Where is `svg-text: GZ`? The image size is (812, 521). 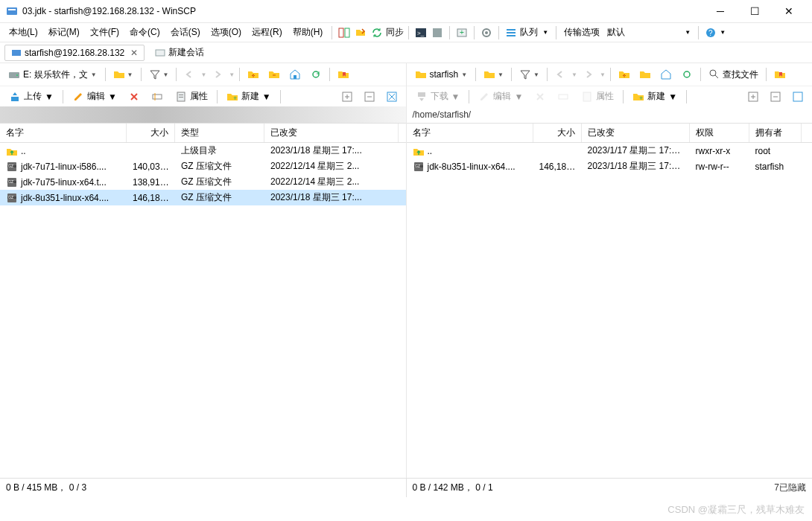 svg-text: GZ is located at coordinates (10, 197).